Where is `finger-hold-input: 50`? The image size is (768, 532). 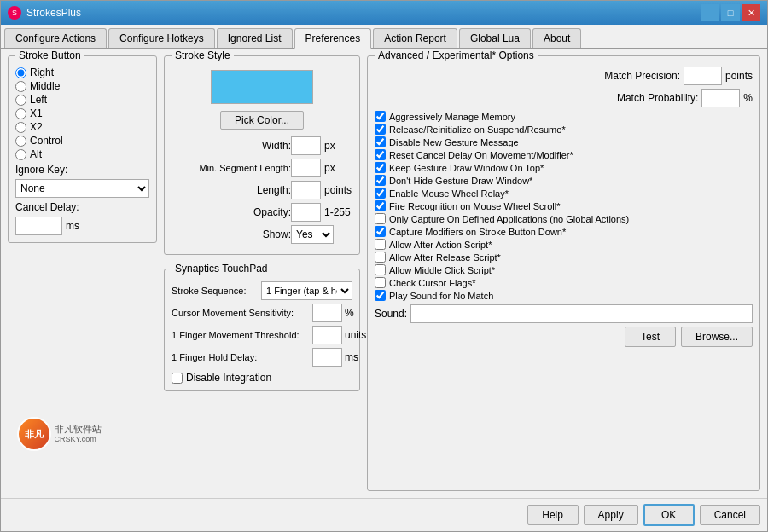 finger-hold-input: 50 is located at coordinates (328, 357).